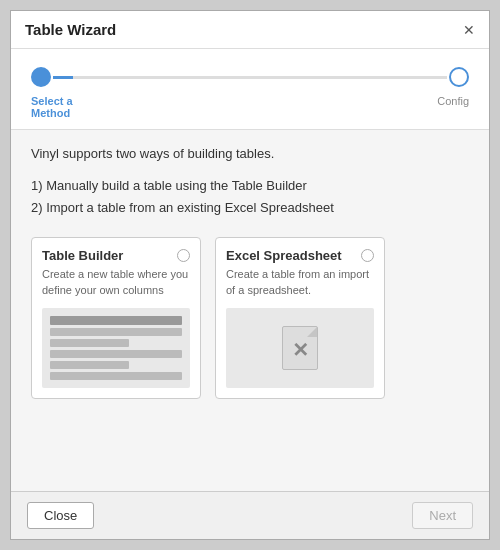  What do you see at coordinates (300, 318) in the screenshot?
I see `excel-spreadsheet-card: Excel Spreadsheet Create a table from an…` at bounding box center [300, 318].